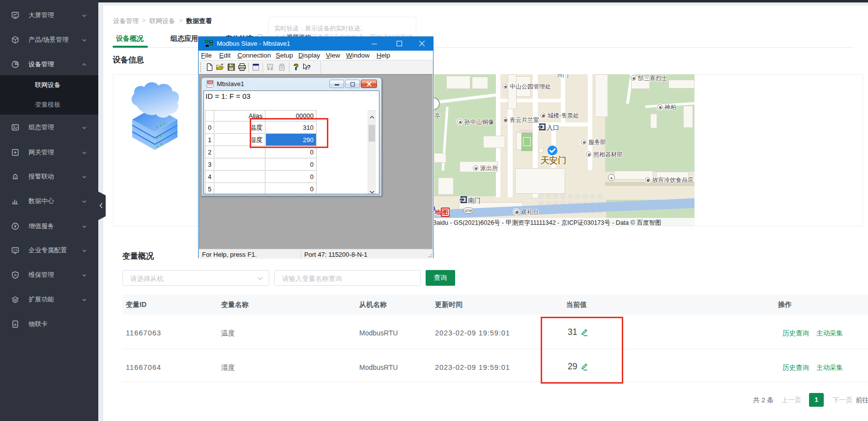 The height and width of the screenshot is (421, 868). What do you see at coordinates (210, 83) in the screenshot?
I see `svg-text: DOC` at bounding box center [210, 83].